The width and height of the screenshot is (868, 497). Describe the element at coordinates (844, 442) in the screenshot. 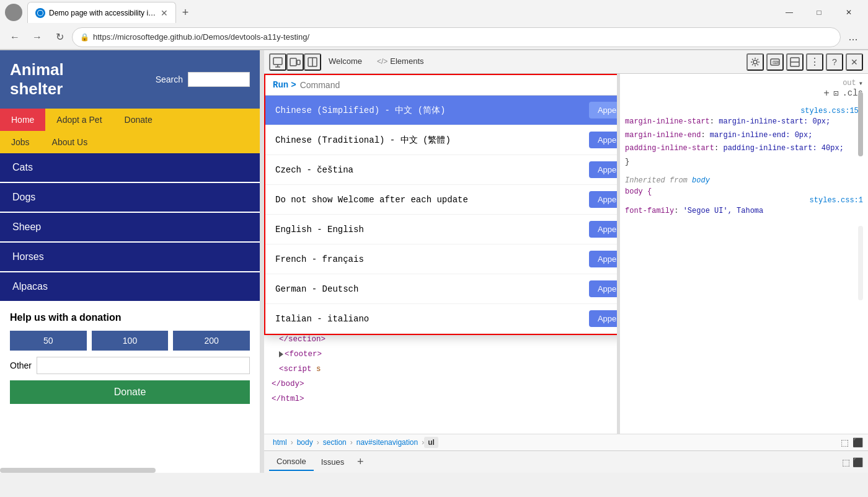

I see `breadcrumb-expand-icon: ⬚` at that location.